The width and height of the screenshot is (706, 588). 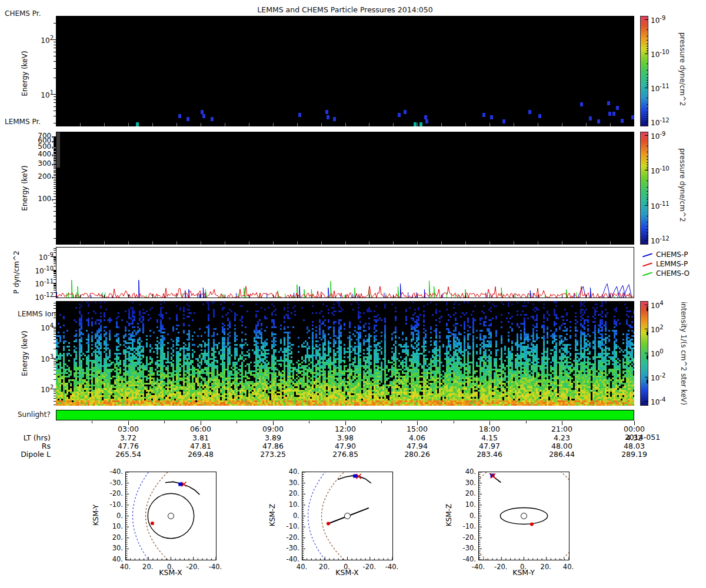 What do you see at coordinates (27, 163) in the screenshot?
I see `lemms-ytick-300: 300.` at bounding box center [27, 163].